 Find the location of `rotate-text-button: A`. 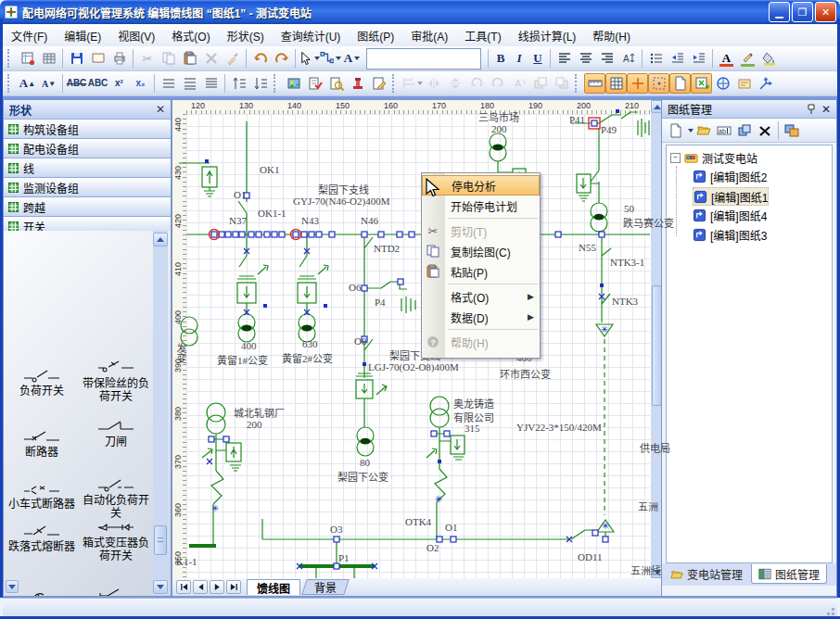

rotate-text-button: A is located at coordinates (519, 83).